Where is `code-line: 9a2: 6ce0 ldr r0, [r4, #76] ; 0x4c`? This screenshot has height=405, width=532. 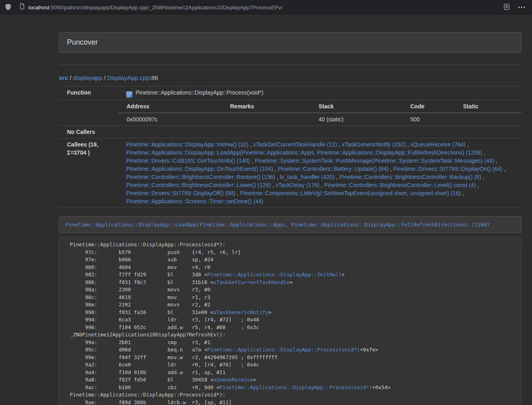
code-line: 9a2: 6ce0 ldr r0, [r4, #76] ; 0x4c is located at coordinates (293, 365).